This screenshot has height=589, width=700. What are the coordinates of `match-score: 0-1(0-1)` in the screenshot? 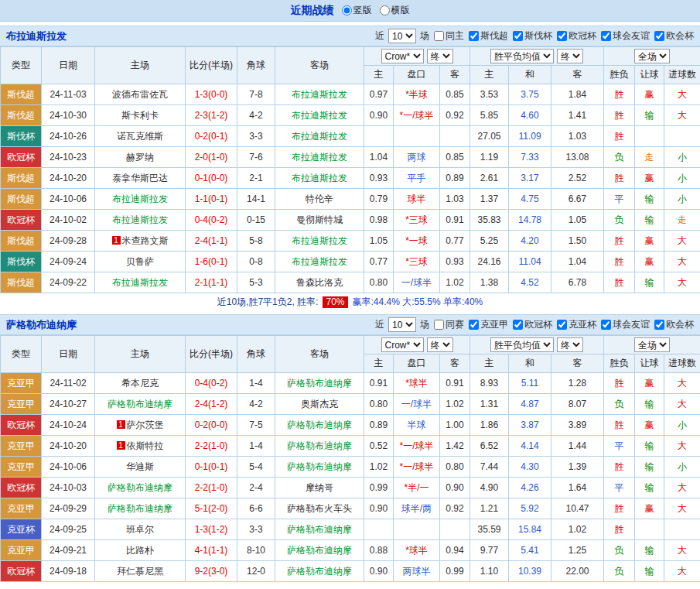 It's located at (212, 467).